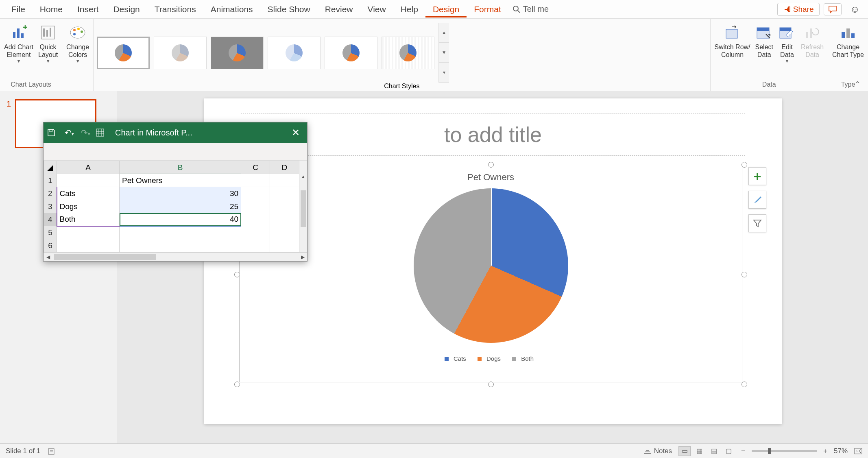 This screenshot has width=868, height=458. I want to click on scroll-thumb, so click(105, 257).